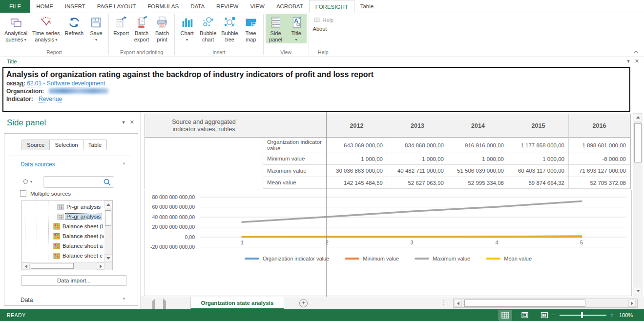 This screenshot has height=321, width=644. Describe the element at coordinates (124, 299) in the screenshot. I see `collapse-down-icon: ▾` at that location.